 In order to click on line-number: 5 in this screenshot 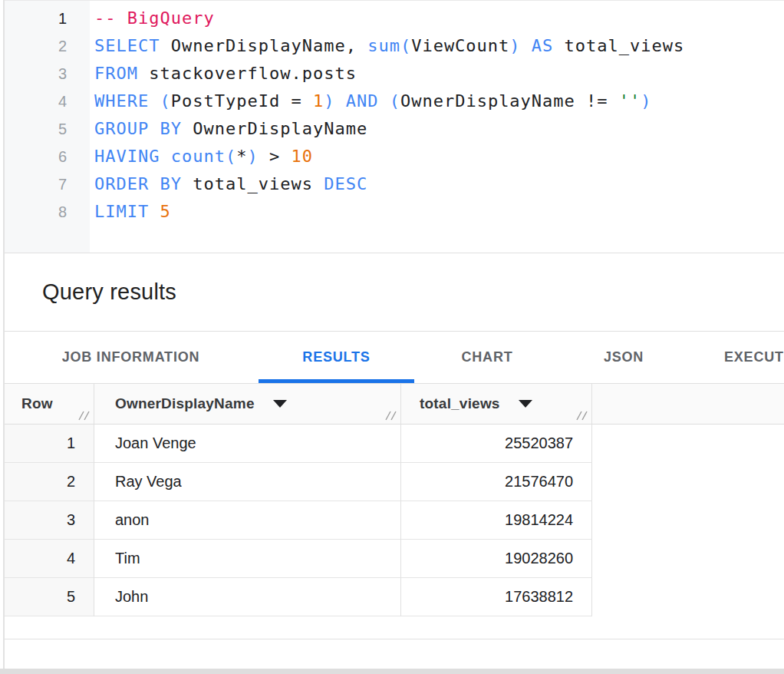, I will do `click(48, 129)`.